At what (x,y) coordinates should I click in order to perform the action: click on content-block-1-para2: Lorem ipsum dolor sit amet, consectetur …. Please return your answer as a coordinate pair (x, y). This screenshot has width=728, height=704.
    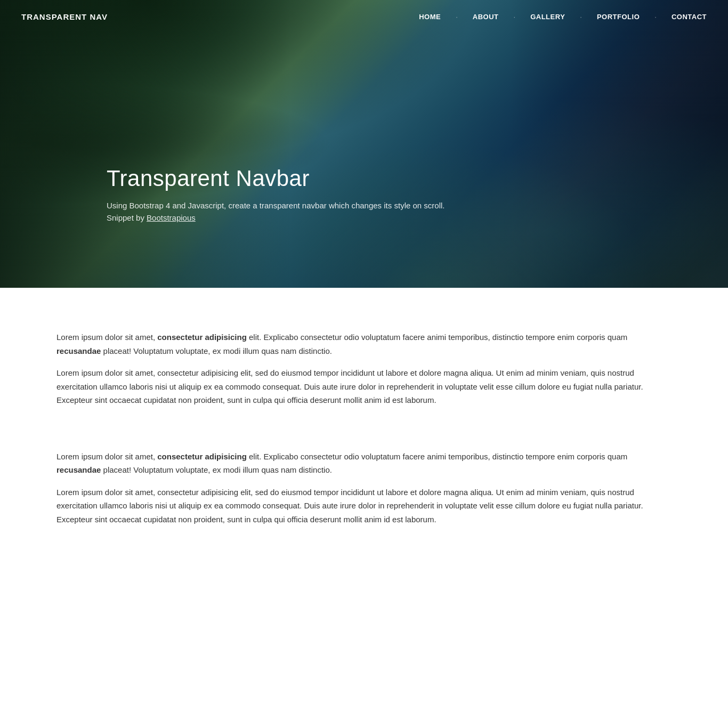
    Looking at the image, I should click on (364, 387).